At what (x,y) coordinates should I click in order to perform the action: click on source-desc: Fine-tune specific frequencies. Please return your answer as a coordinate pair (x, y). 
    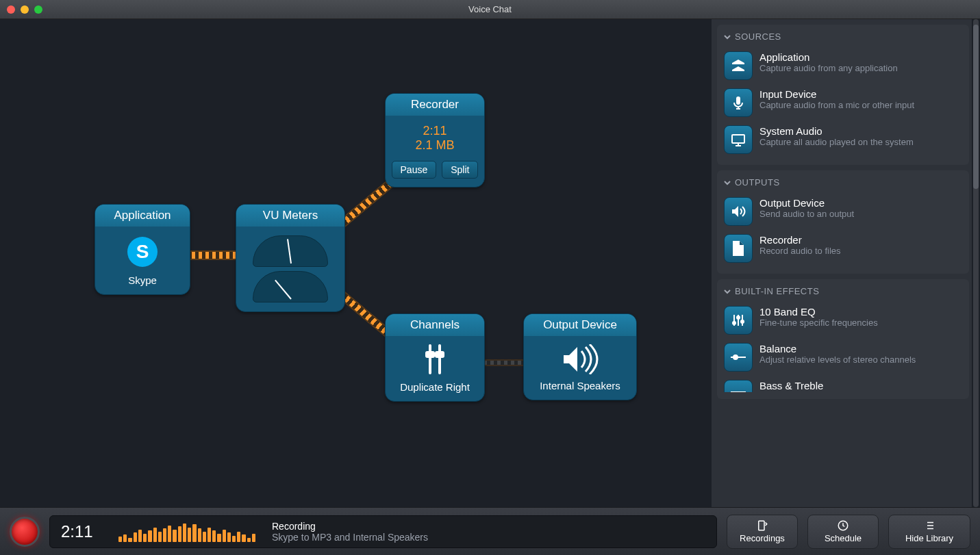
    Looking at the image, I should click on (819, 323).